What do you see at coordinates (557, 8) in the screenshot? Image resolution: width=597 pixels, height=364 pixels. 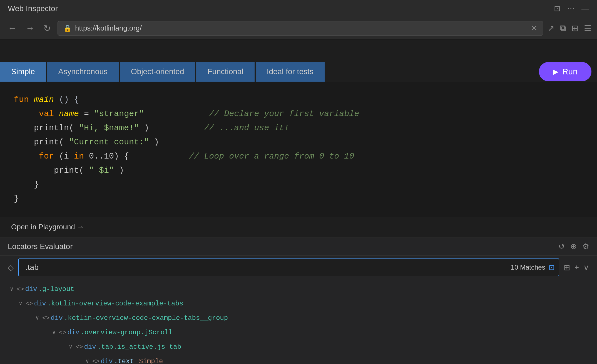 I see `minimize-icon: ⊡` at bounding box center [557, 8].